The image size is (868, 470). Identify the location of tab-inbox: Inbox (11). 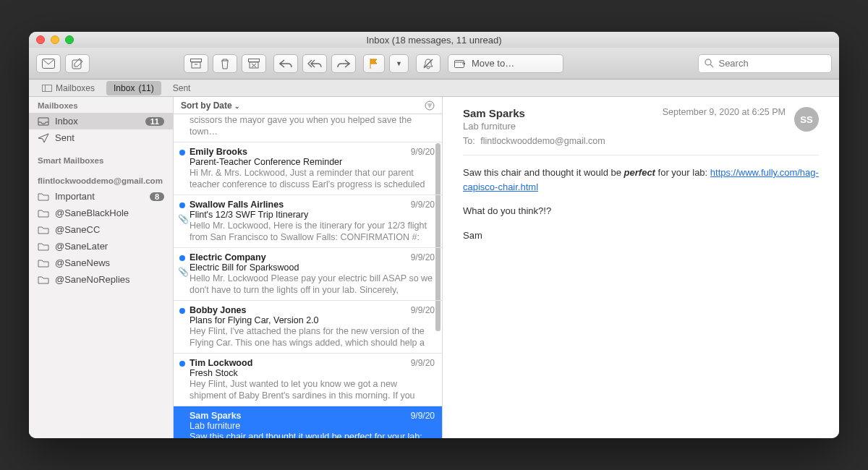
(134, 88).